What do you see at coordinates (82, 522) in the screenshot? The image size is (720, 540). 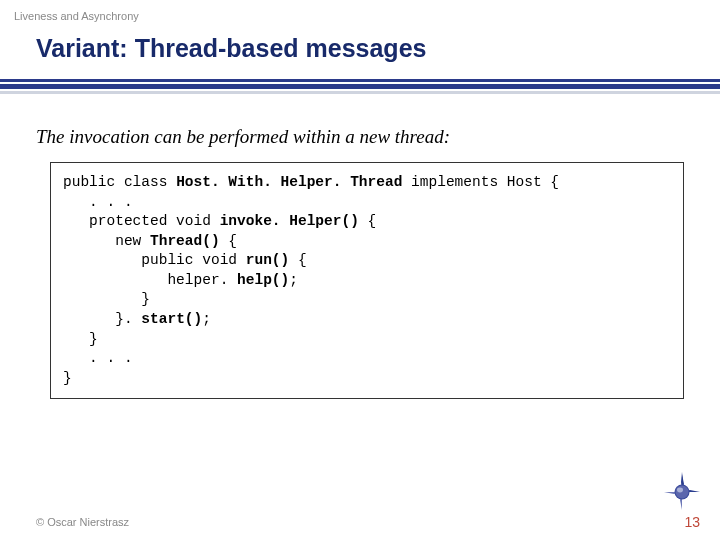 I see `footer-copyright: © Oscar Nierstrasz` at bounding box center [82, 522].